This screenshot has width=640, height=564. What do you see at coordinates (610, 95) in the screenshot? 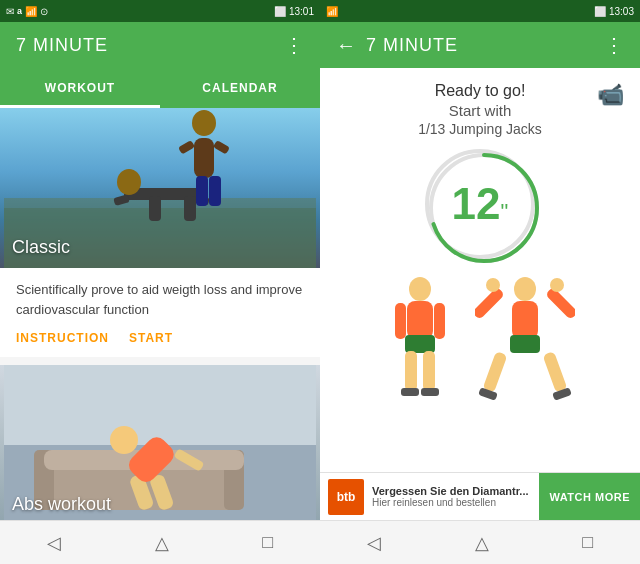
I see `camera-icon: 📹` at bounding box center [610, 95].